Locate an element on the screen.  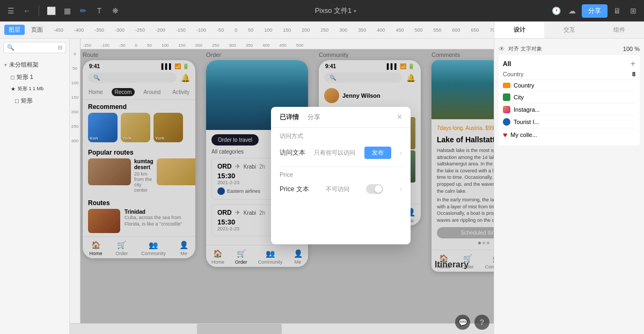
cloud-icon: ☁ is located at coordinates (572, 11).